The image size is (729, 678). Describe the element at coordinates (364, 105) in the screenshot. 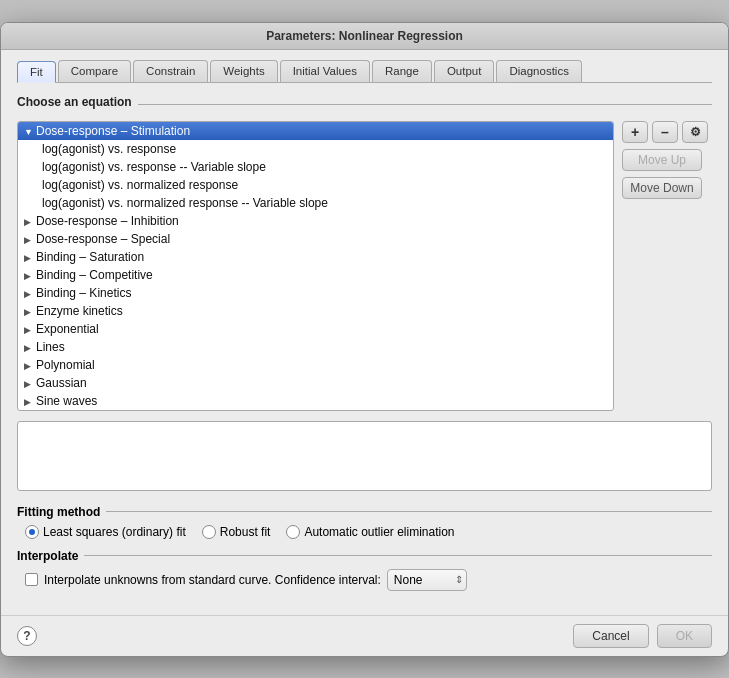

I see `equation-section-header: Choose an equation` at that location.